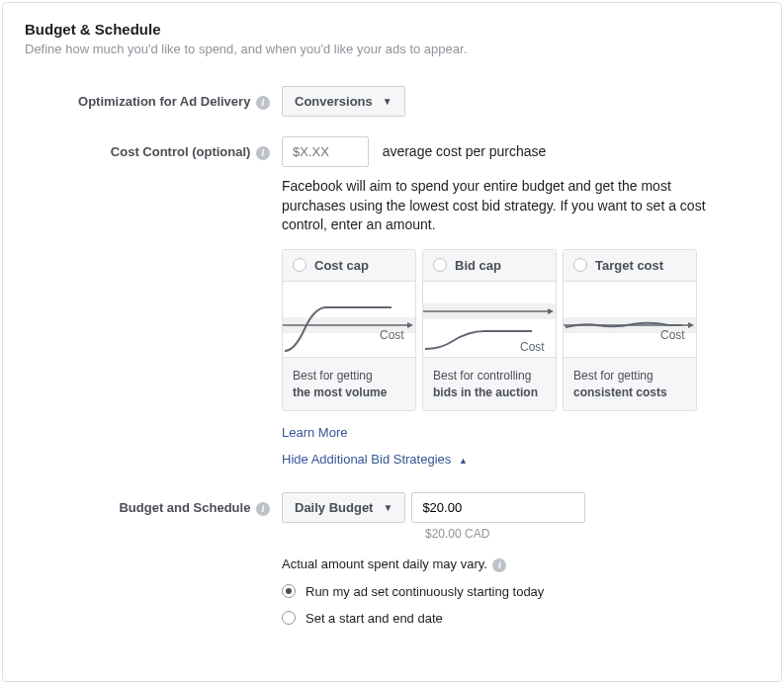  I want to click on strategy-card-bid-cap: Bid cap Cost Best for controlling, so click(489, 330).